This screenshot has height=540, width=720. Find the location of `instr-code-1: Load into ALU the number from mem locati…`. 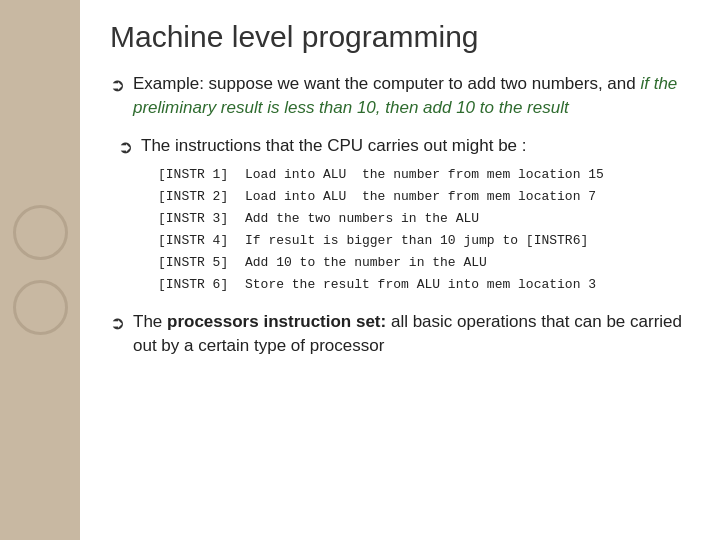

instr-code-1: Load into ALU the number from mem locati… is located at coordinates (424, 175).